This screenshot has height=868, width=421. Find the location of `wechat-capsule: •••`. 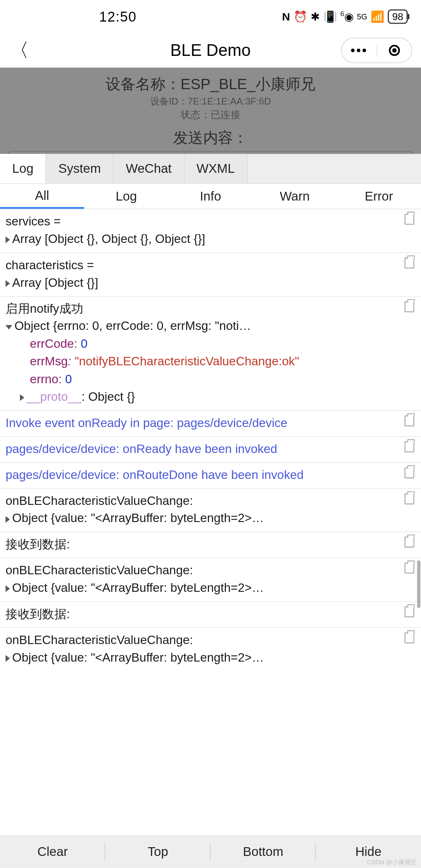

wechat-capsule: ••• is located at coordinates (377, 50).